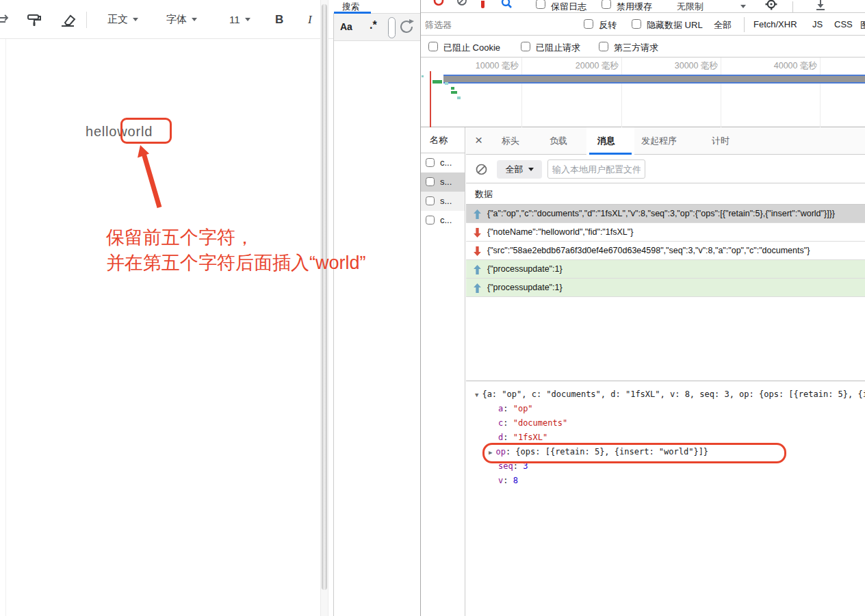  Describe the element at coordinates (508, 480) in the screenshot. I see `tree-row: v8` at that location.